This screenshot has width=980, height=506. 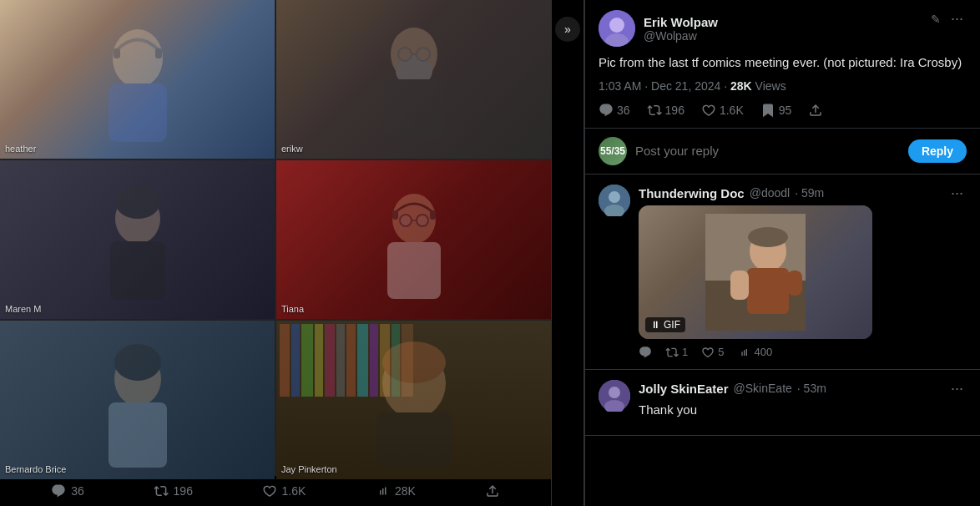 What do you see at coordinates (137, 240) in the screenshot?
I see `video-cell-marenm: Maren M` at bounding box center [137, 240].